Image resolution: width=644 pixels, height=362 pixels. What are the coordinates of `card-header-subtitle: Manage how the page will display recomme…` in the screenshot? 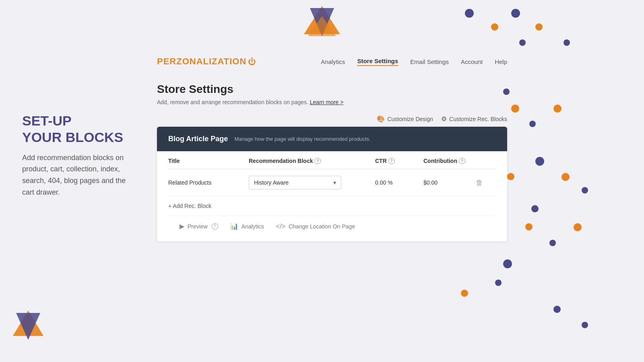 It's located at (302, 139).